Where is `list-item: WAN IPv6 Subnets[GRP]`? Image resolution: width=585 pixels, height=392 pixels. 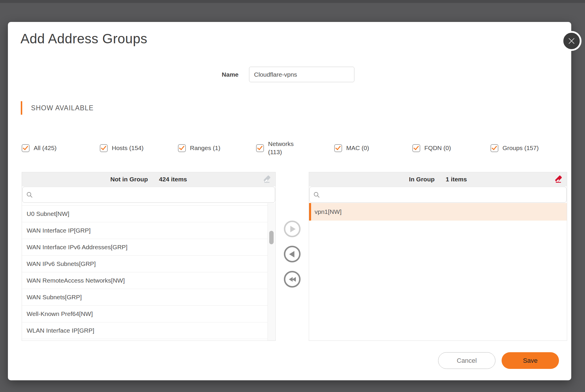
list-item: WAN IPv6 Subnets[GRP] is located at coordinates (145, 264).